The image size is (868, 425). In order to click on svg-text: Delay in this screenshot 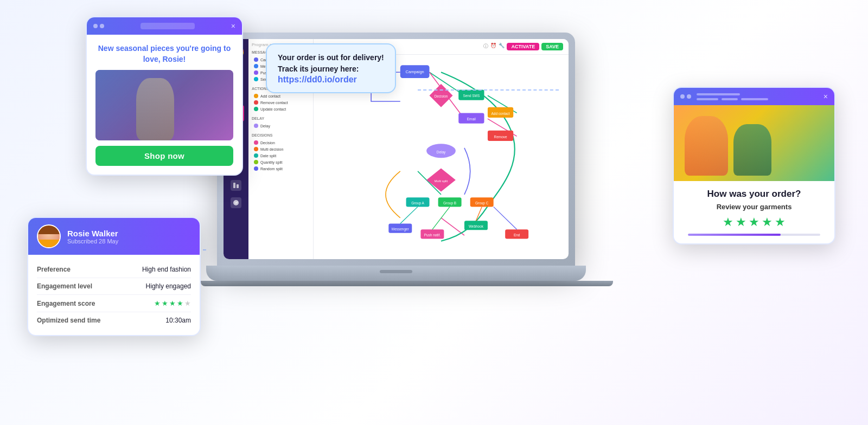, I will do `click(442, 152)`.